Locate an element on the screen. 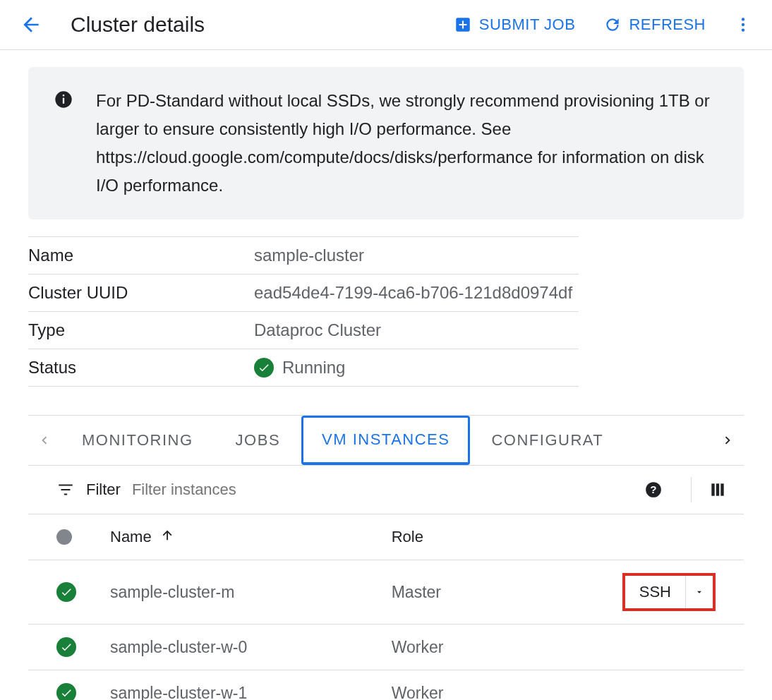 The width and height of the screenshot is (772, 700). tab-scroll-left is located at coordinates (44, 440).